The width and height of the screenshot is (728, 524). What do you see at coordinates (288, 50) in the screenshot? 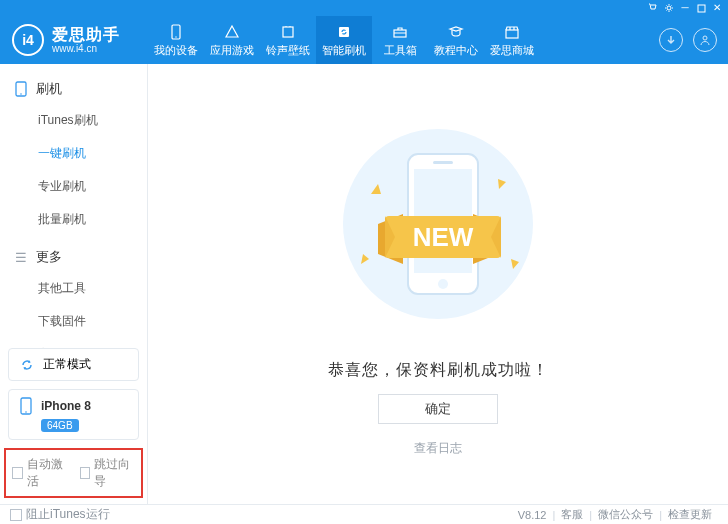
I see `tab-label: 铃声壁纸` at bounding box center [288, 50].